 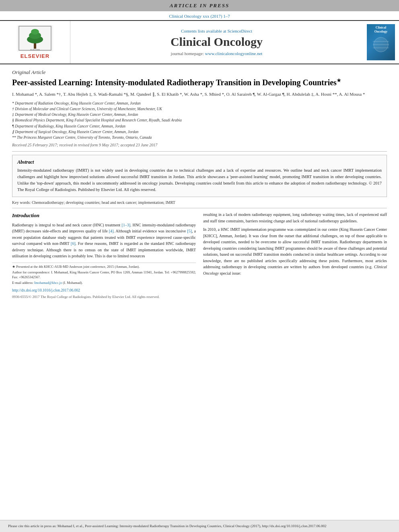 What do you see at coordinates (200, 94) in the screenshot?
I see `authors-line: I. Mohamad *, A. Salem *†, T. Abu Hejleh…` at bounding box center [200, 94].